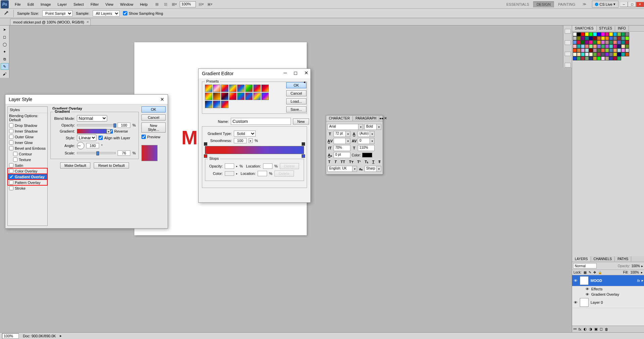 The image size is (644, 339). What do you see at coordinates (366, 118) in the screenshot?
I see `paragraph-tab: PARAGRAPH` at bounding box center [366, 118].